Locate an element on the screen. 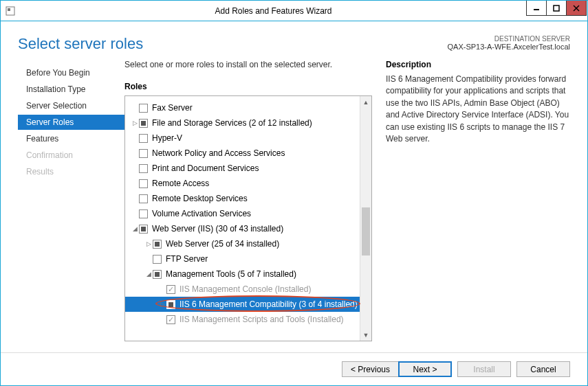 This screenshot has height=386, width=588. tree-row-label: Hyper-V is located at coordinates (167, 138).